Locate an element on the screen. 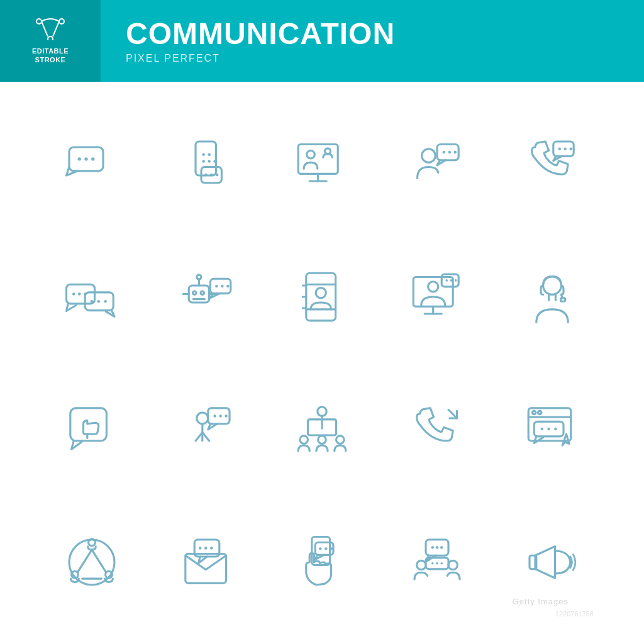  editable-stroke-icon is located at coordinates (50, 30).